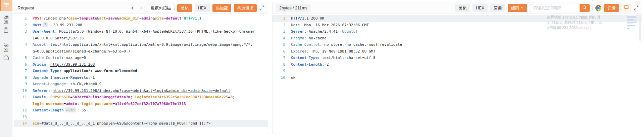  What do you see at coordinates (147, 25) in the screenshot?
I see `code-line: Host?:·39.99.231.208` at bounding box center [147, 25].